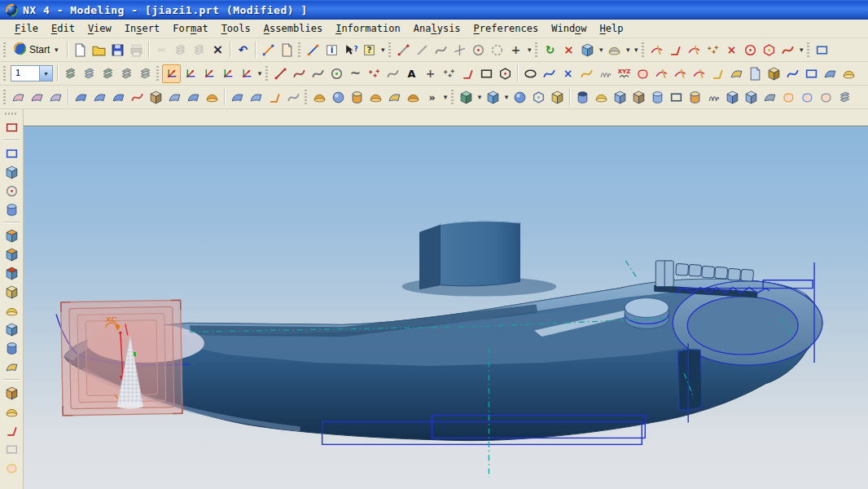 The height and width of the screenshot is (489, 868). I want to click on offset-surface-button, so click(238, 98).